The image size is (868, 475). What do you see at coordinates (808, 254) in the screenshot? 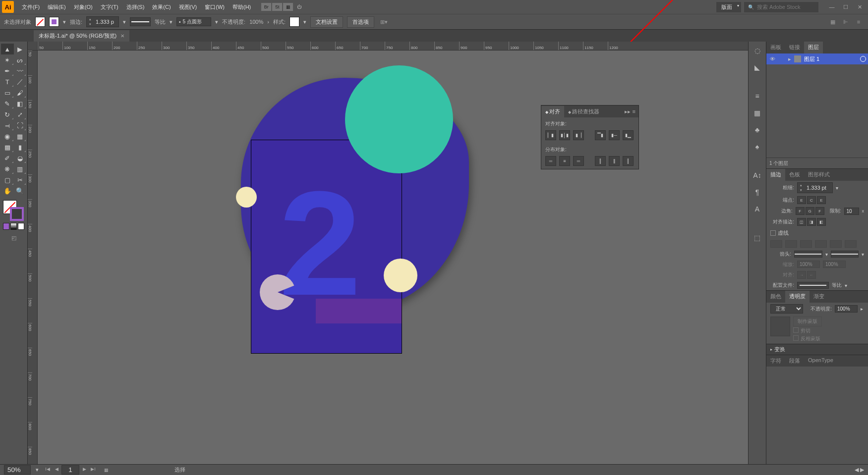
I see `arrow-start` at bounding box center [808, 254].